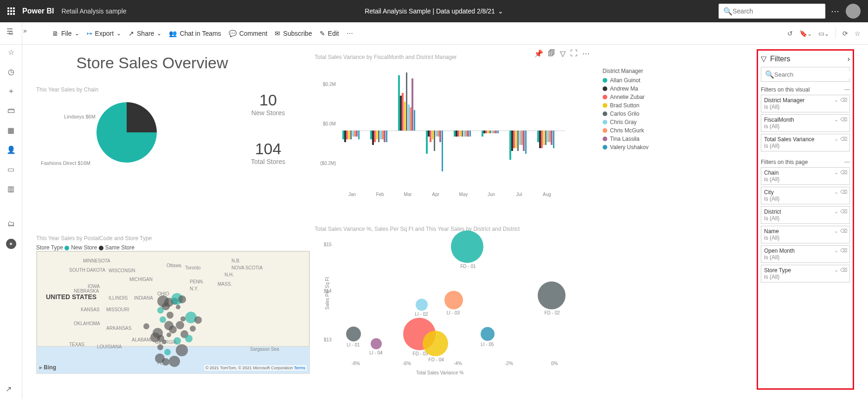  Describe the element at coordinates (625, 147) in the screenshot. I see `legend-item: Valery Ushakov` at that location.